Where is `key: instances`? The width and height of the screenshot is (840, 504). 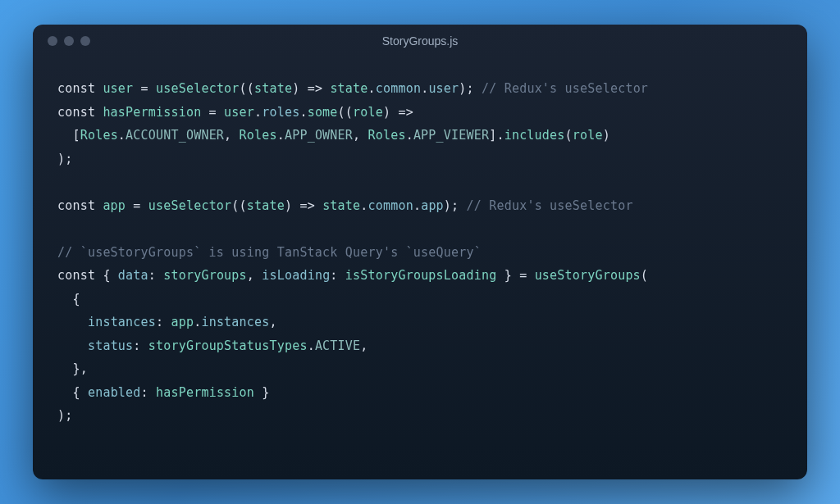 key: instances is located at coordinates (121, 322).